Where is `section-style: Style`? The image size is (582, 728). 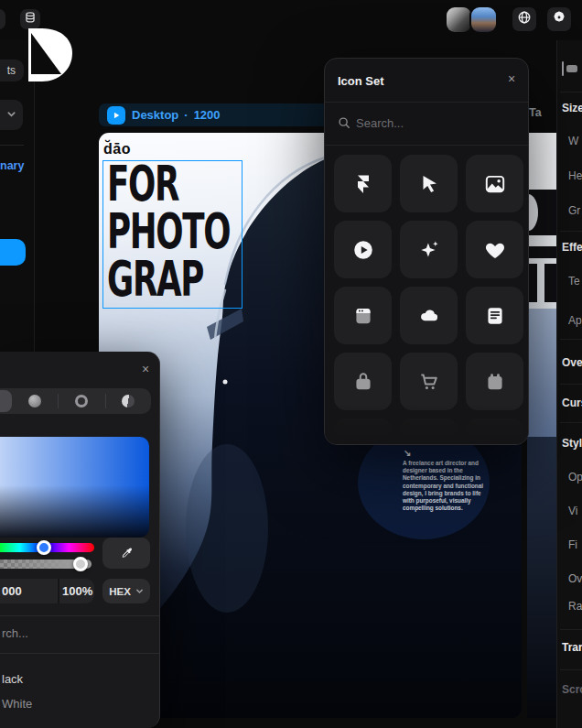
section-style: Style is located at coordinates (572, 443).